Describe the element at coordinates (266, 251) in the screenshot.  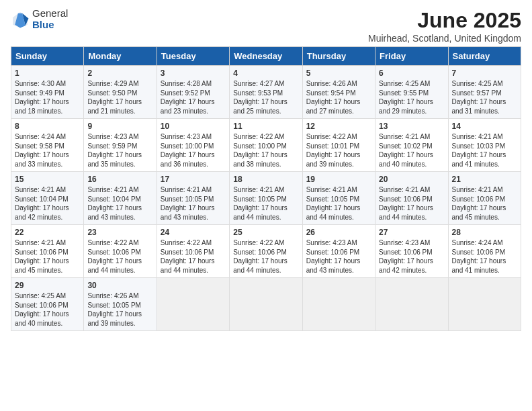
I see `calendar-cell: 25Sunrise: 4:22 AM Sunset: 10:06 PM Dayl…` at that location.